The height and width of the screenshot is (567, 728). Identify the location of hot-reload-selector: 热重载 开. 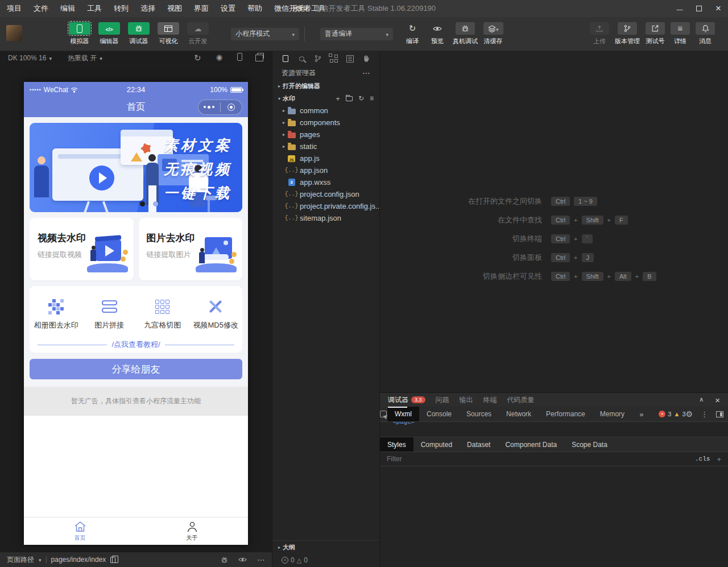
(85, 58).